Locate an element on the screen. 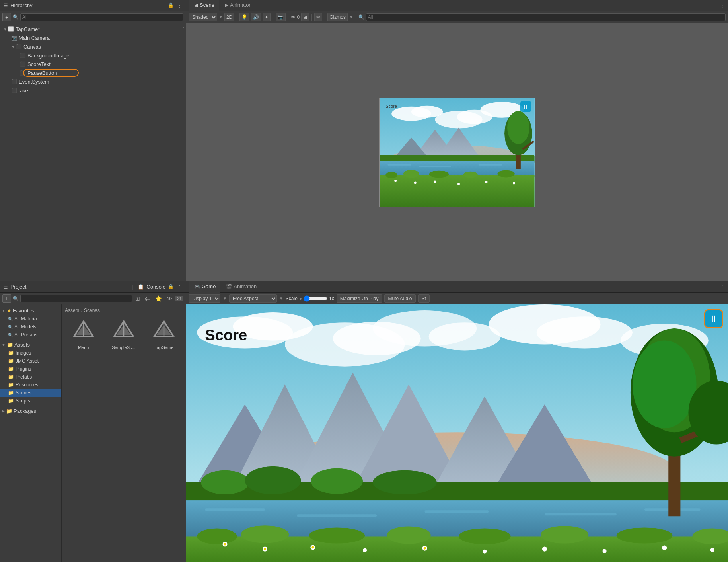 This screenshot has height=562, width=728. project-star-btn: ⭐ is located at coordinates (158, 299).